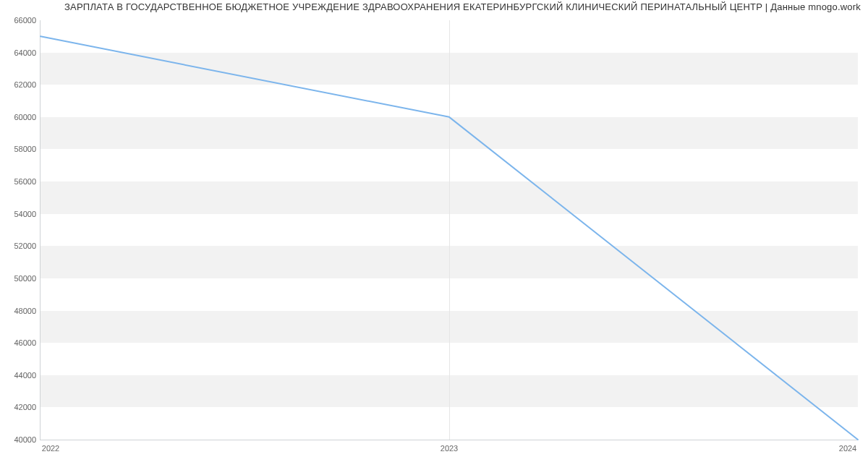 This screenshot has height=470, width=868. Describe the element at coordinates (25, 20) in the screenshot. I see `y-tick-label: 66000` at that location.